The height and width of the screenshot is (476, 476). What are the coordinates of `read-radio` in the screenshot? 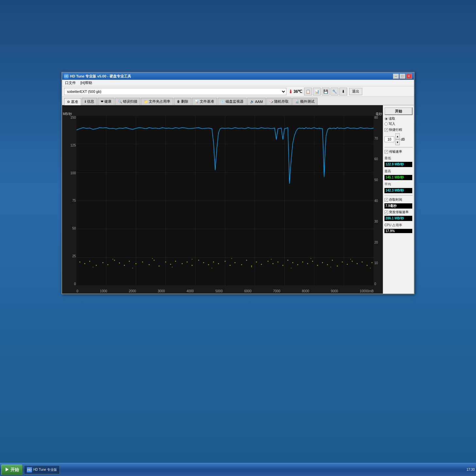 It's located at (386, 119).